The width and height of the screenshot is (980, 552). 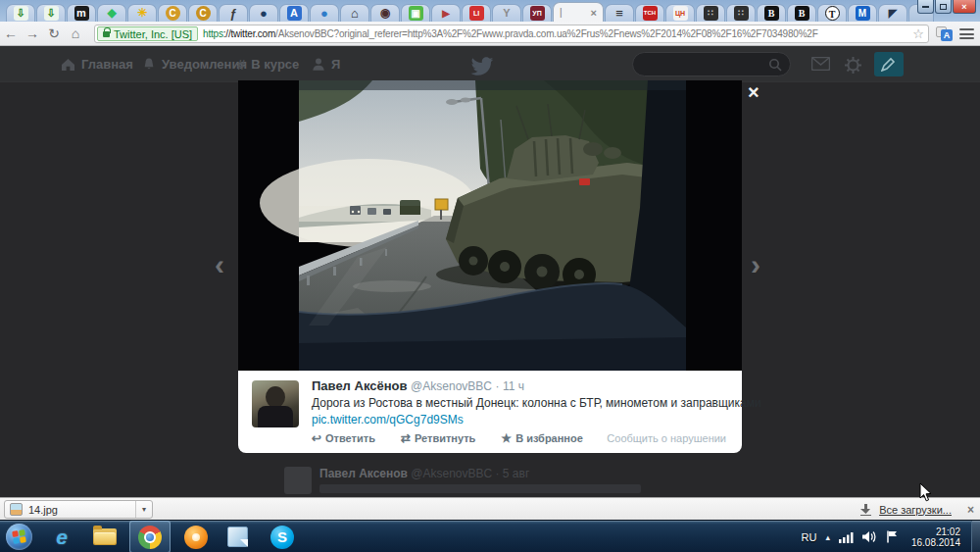 What do you see at coordinates (541, 438) in the screenshot?
I see `favorite-button: ★В избранное` at bounding box center [541, 438].